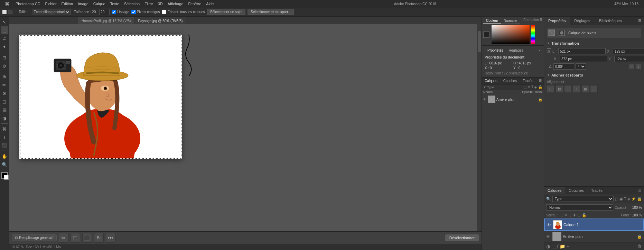  Describe the element at coordinates (491, 81) in the screenshot. I see `mini-tab-calques: Calques` at that location.